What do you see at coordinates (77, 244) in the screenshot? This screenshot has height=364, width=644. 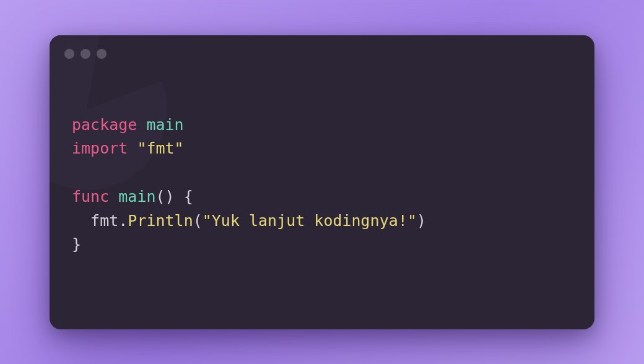 I see `brace-close: }` at bounding box center [77, 244].